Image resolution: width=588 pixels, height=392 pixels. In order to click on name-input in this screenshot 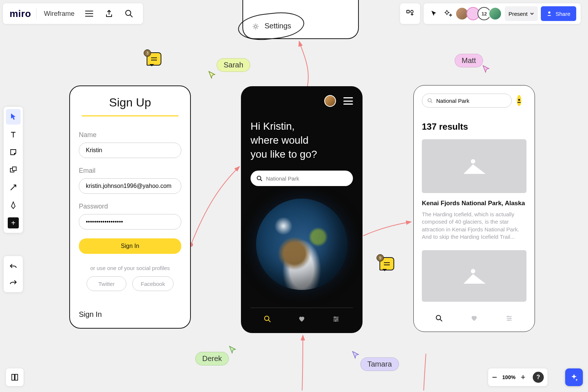, I will do `click(130, 150)`.